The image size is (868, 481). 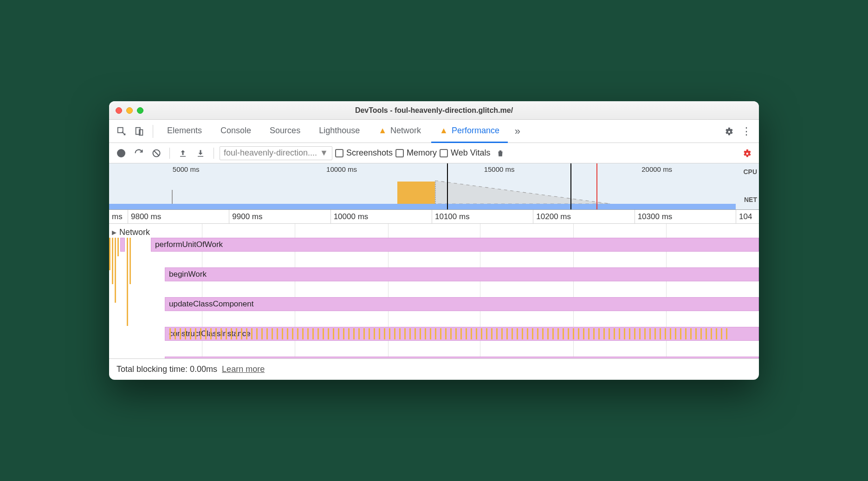 I want to click on window-title: DevTools - foul-heavenly-direction.glitc…, so click(x=434, y=110).